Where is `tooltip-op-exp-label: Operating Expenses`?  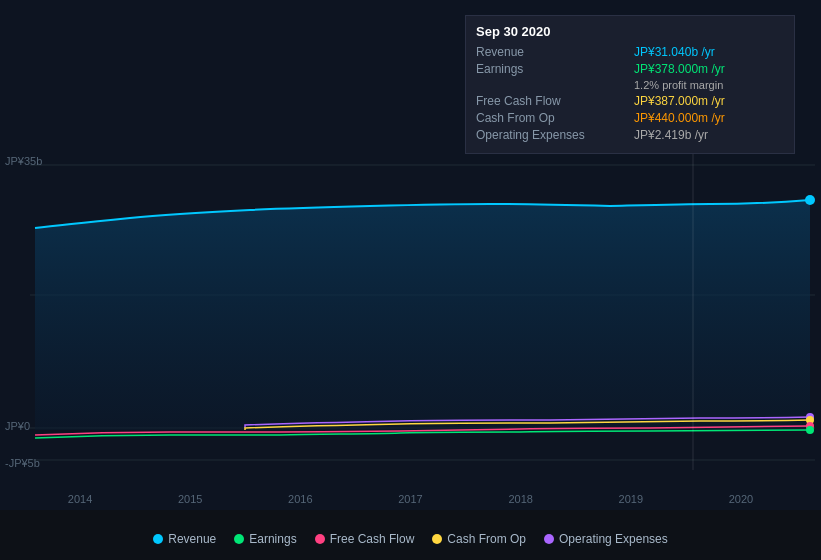 tooltip-op-exp-label: Operating Expenses is located at coordinates (551, 135).